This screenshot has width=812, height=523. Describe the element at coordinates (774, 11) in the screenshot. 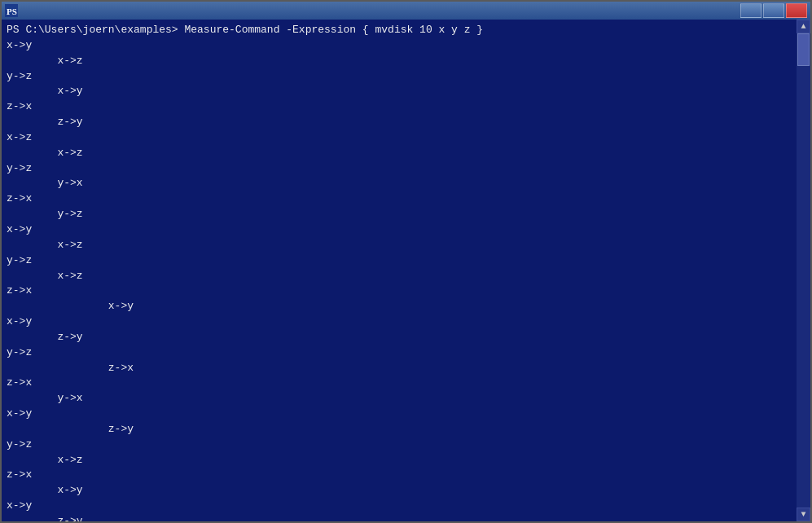

I see `maximize-button` at that location.